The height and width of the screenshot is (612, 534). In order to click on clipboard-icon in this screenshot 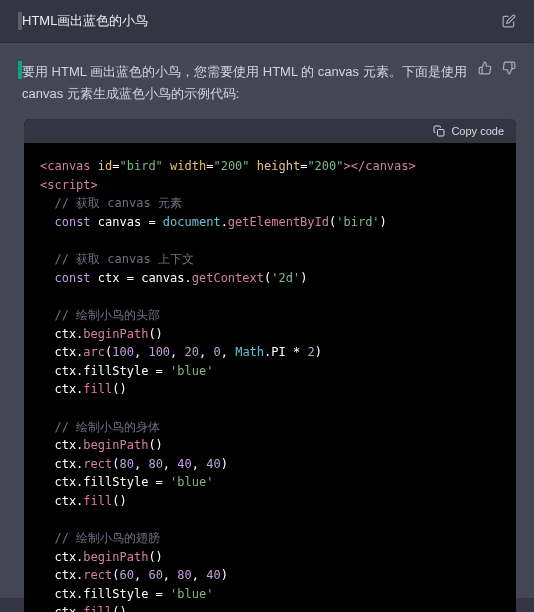, I will do `click(439, 131)`.